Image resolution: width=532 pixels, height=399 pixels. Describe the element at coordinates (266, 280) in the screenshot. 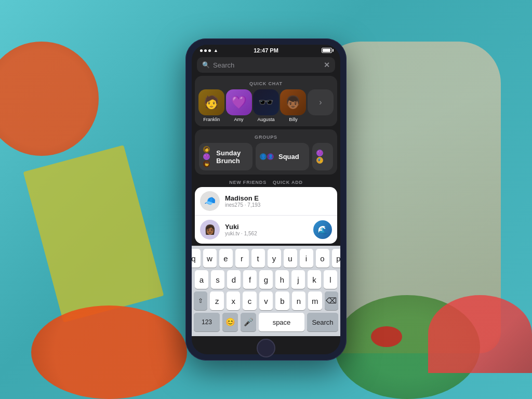

I see `key-g: g` at that location.